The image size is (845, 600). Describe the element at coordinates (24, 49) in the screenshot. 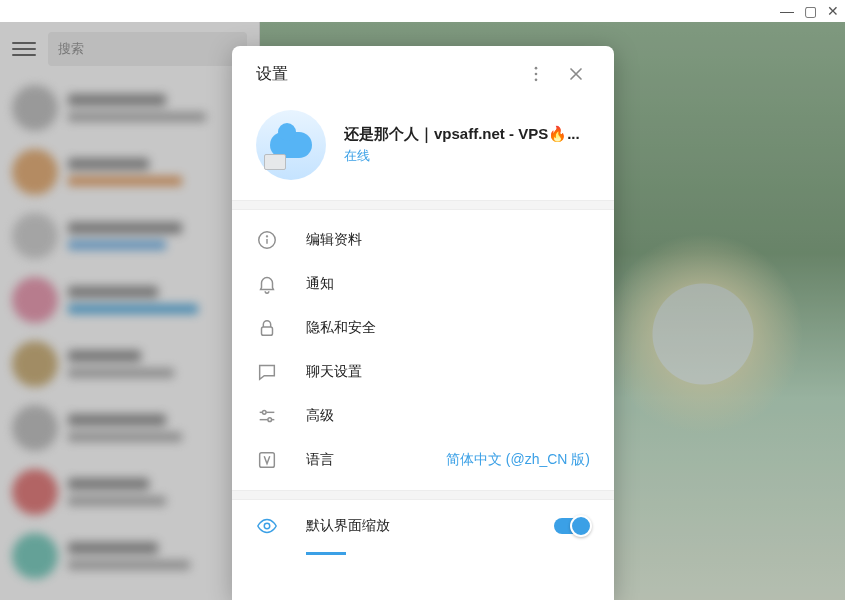

I see `menu-icon` at that location.